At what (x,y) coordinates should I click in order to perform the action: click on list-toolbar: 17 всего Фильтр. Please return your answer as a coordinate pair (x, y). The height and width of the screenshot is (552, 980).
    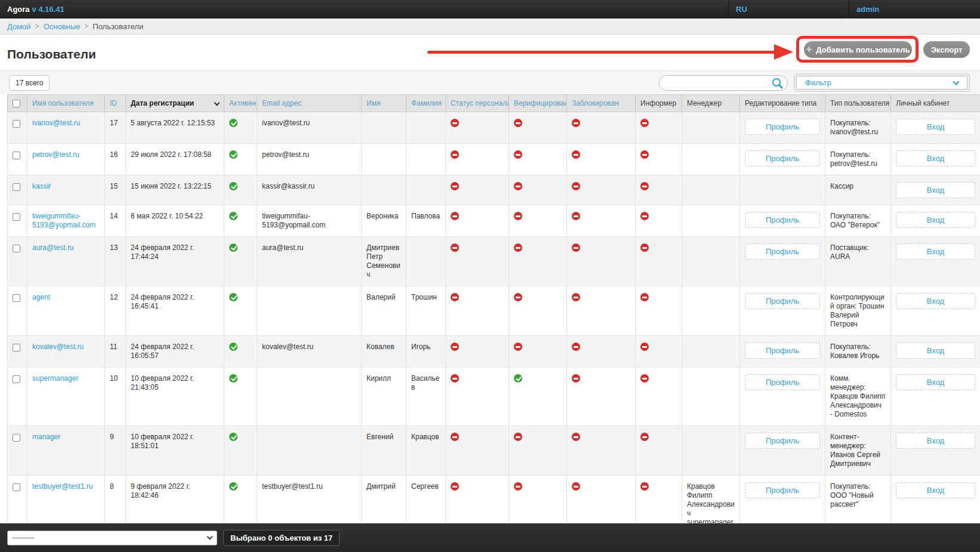
    Looking at the image, I should click on (490, 82).